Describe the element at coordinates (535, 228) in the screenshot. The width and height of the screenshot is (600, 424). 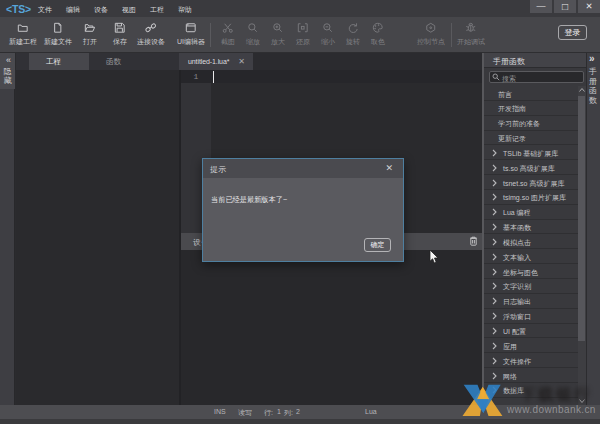
I see `sidebar-item: 基本函数` at that location.